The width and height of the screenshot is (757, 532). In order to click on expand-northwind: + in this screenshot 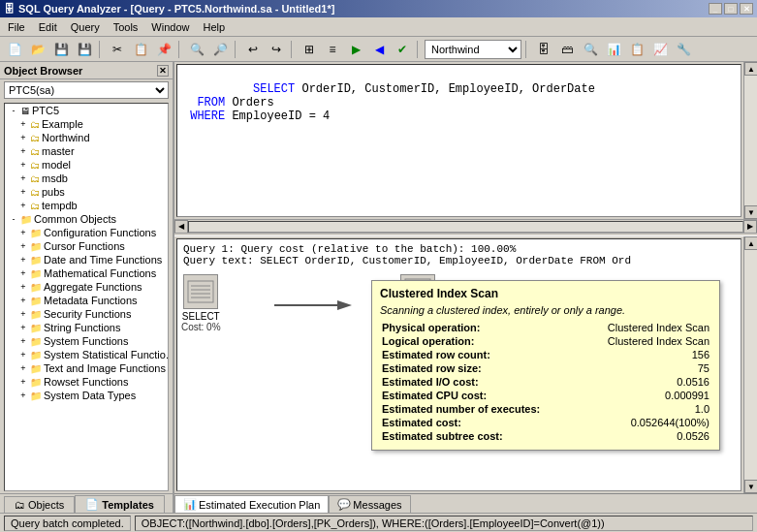, I will do `click(23, 138)`.